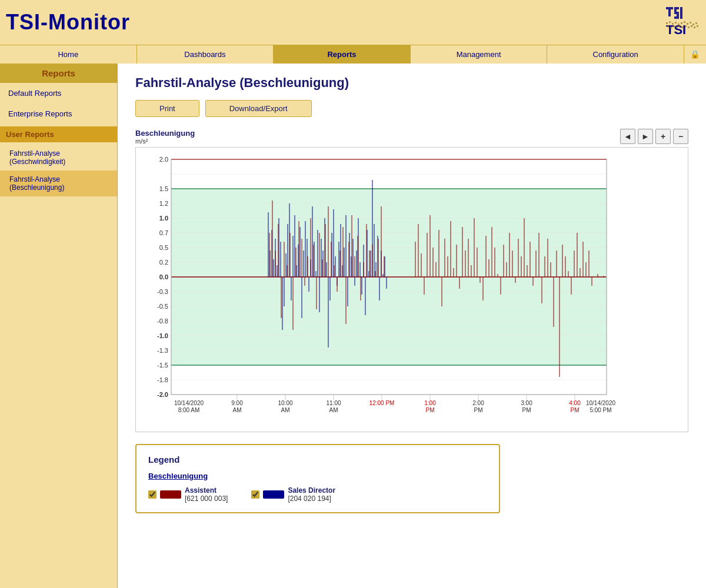 This screenshot has width=706, height=588. What do you see at coordinates (189, 403) in the screenshot?
I see `x-label-start-date: 10/14/2020` at bounding box center [189, 403].